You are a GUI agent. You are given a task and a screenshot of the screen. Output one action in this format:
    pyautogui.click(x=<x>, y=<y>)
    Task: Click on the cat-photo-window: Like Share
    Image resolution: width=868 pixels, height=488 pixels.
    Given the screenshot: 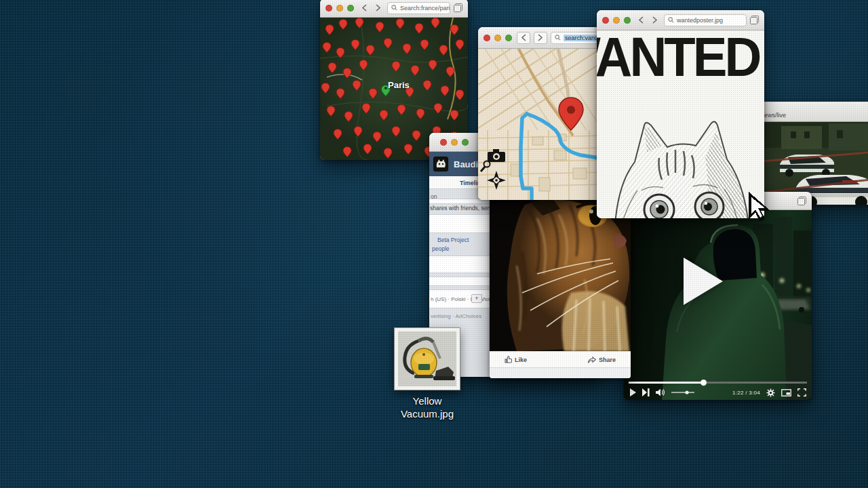 What is the action you would take?
    pyautogui.click(x=560, y=288)
    